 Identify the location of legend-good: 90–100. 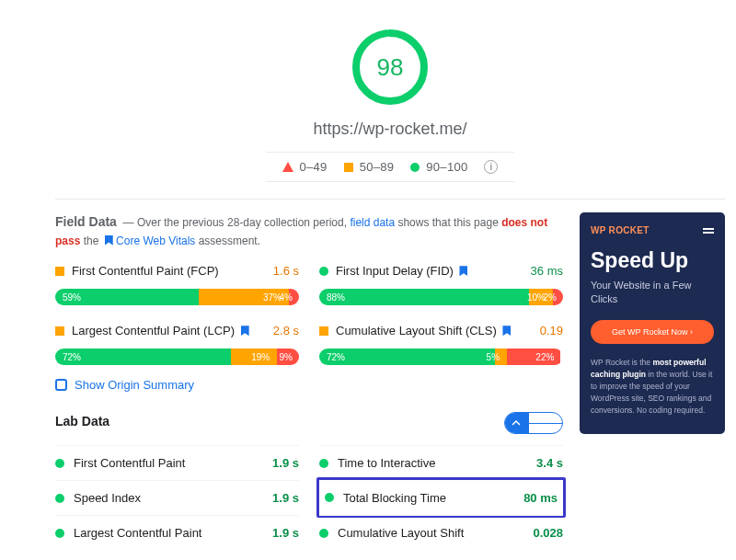
(447, 167).